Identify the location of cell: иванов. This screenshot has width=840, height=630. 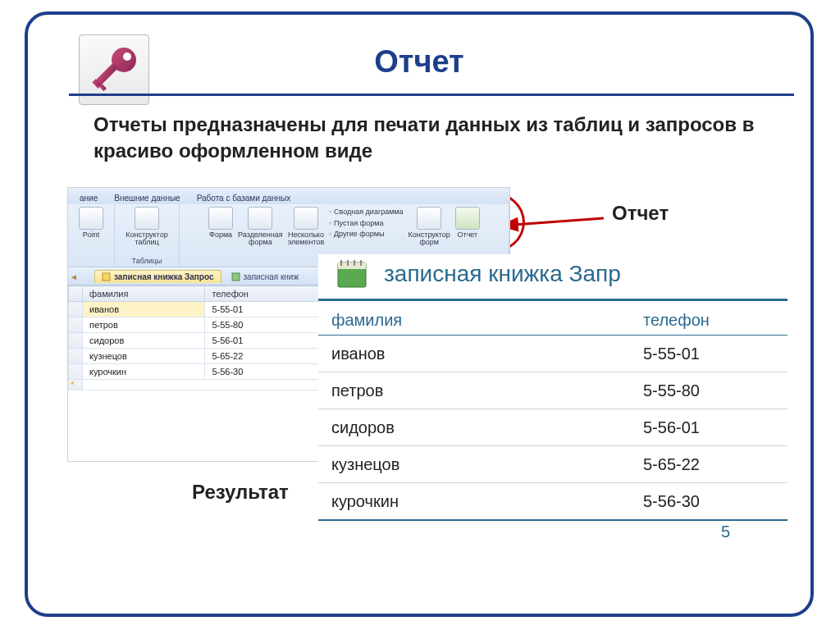
(144, 310).